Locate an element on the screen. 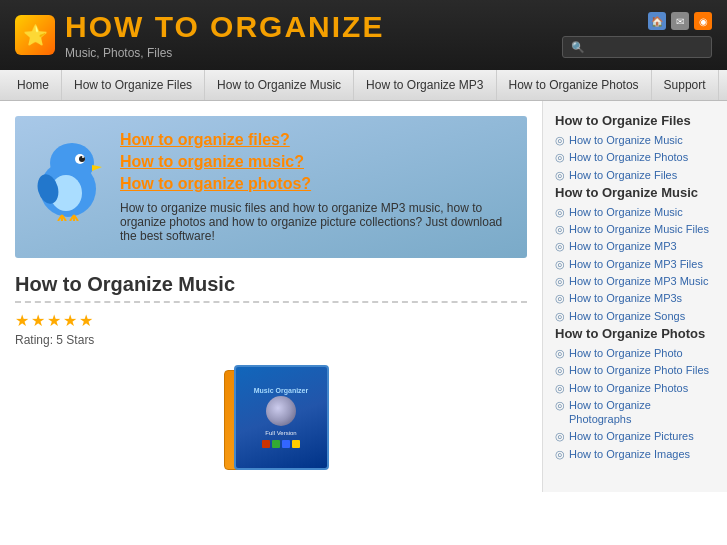  sidebar-link: How to Organize Files is located at coordinates (623, 175).